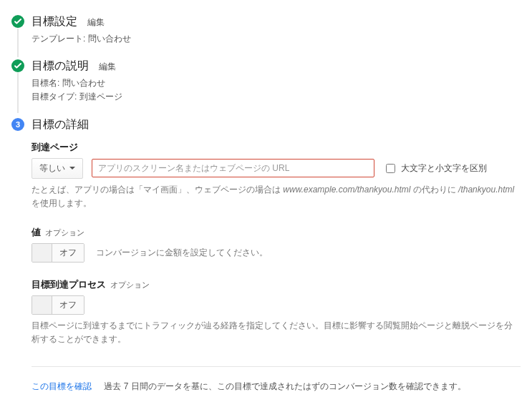 The width and height of the screenshot is (532, 402). I want to click on step-title: 目標の説明, so click(60, 66).